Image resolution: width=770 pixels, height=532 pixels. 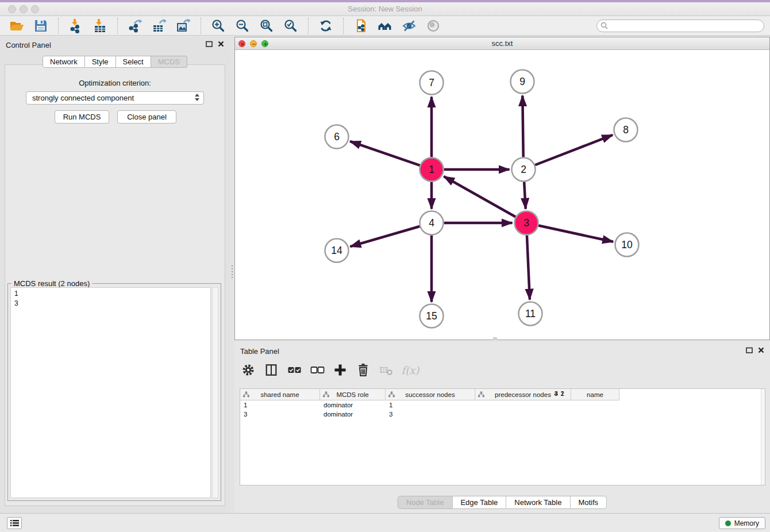 What do you see at coordinates (431, 316) in the screenshot?
I see `svg-text: 15` at bounding box center [431, 316].